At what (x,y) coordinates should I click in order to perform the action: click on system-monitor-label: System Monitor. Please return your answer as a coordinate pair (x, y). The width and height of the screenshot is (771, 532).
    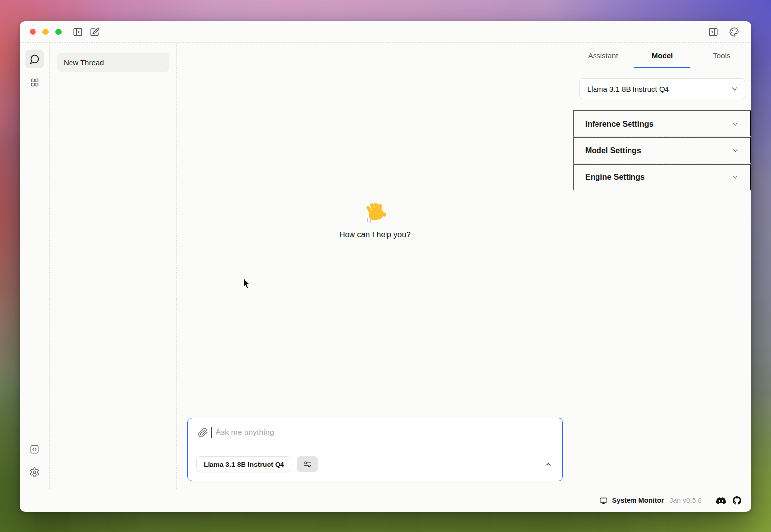
    Looking at the image, I should click on (638, 500).